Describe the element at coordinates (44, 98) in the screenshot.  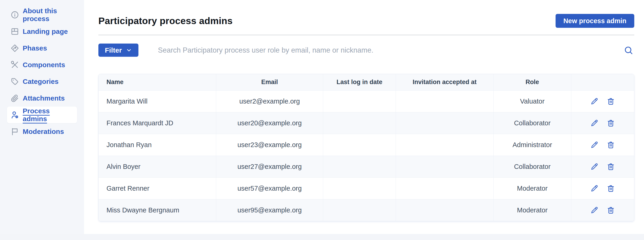
I see `sidebar-item-label: Attachments` at that location.